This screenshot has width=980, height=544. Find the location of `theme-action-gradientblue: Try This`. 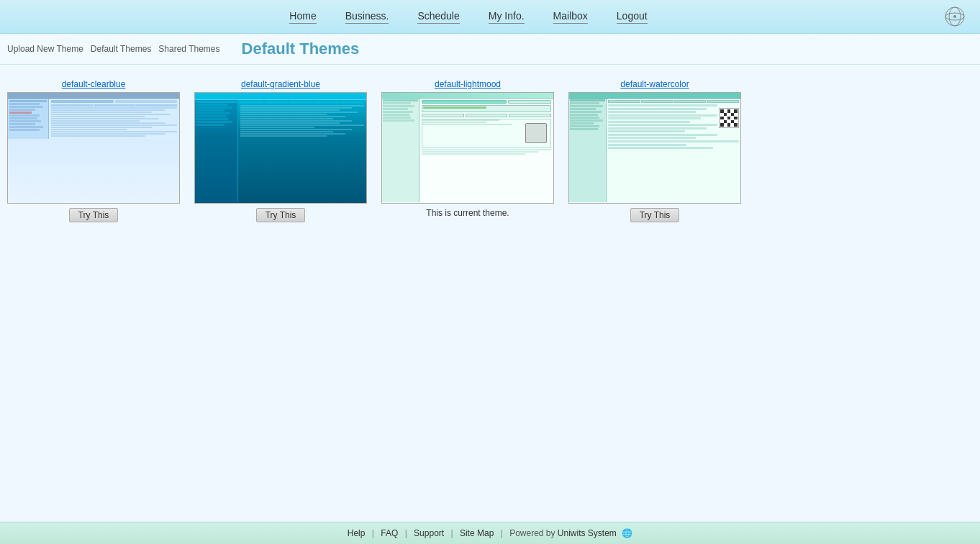

theme-action-gradientblue: Try This is located at coordinates (281, 215).